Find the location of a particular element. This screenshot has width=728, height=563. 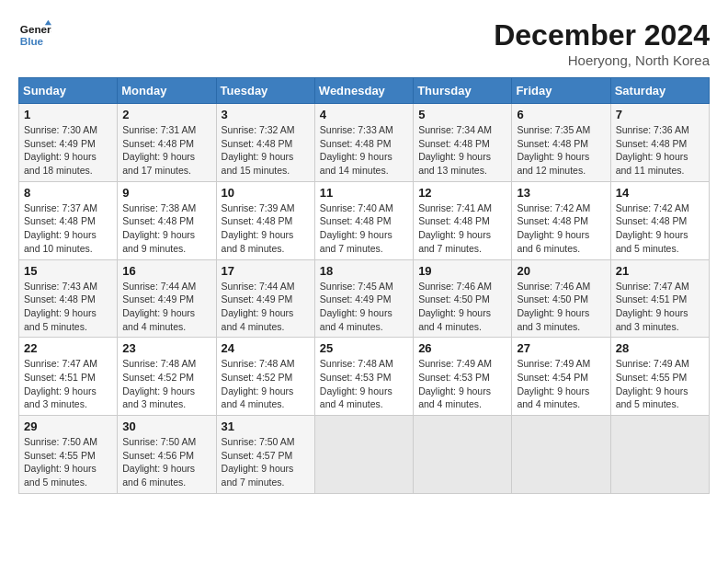

day-info: Sunrise: 7:45 AM Sunset: 4:49 PM Dayligh… is located at coordinates (364, 307).